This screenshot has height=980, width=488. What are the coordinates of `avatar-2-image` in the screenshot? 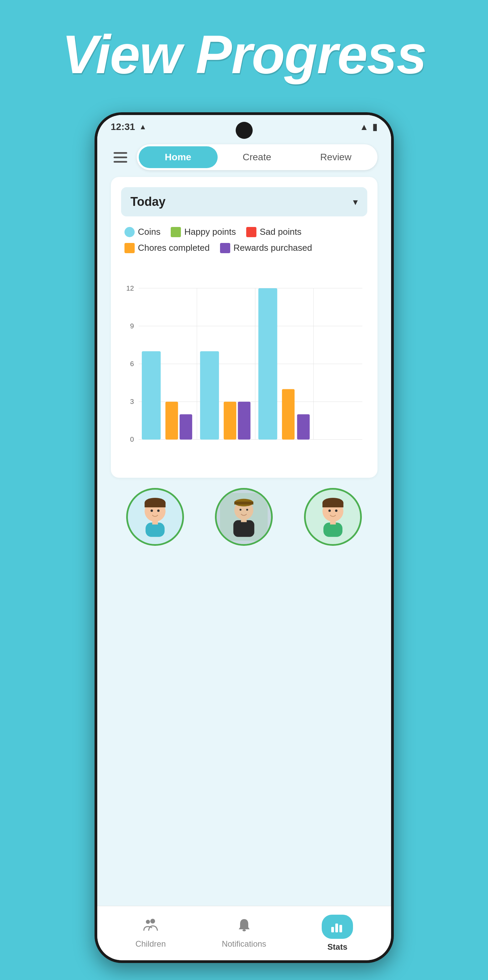 It's located at (244, 517).